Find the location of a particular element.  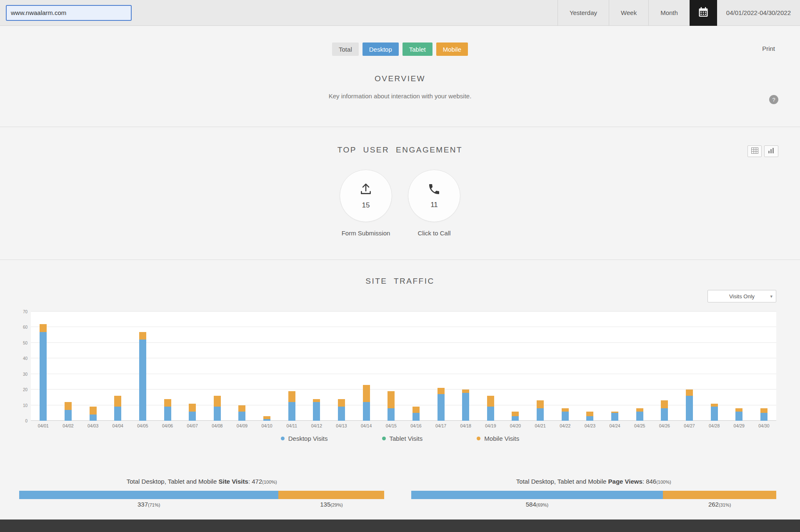

x-axis-tick: 04/27 is located at coordinates (690, 426).